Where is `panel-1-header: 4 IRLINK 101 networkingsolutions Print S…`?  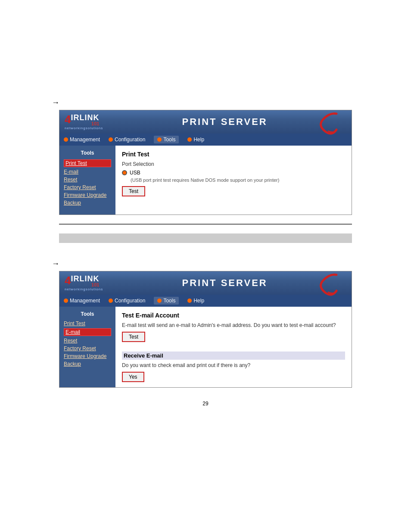
panel-1-header: 4 IRLINK 101 networkingsolutions Print S… is located at coordinates (206, 122).